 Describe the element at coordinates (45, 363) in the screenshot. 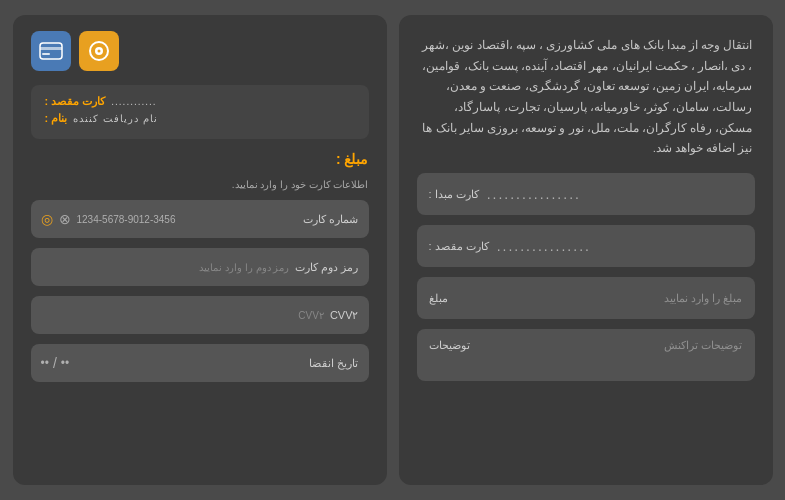

I see `expiry-year: ••` at that location.